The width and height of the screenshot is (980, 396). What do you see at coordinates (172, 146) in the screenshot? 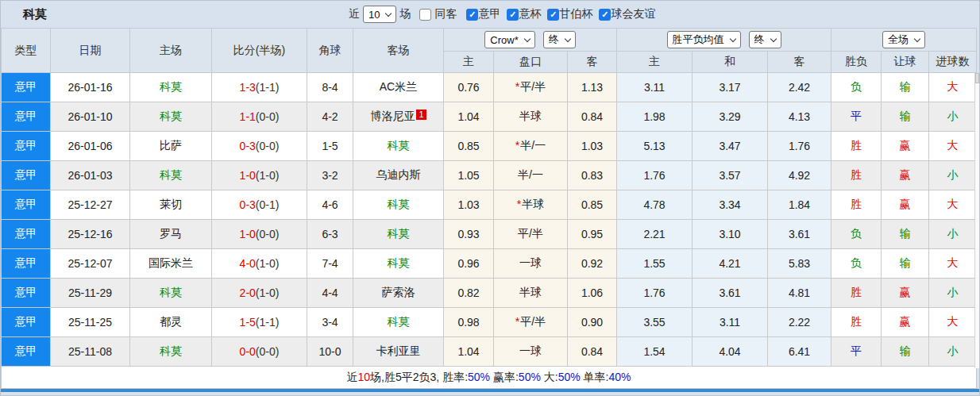
I see `home-team: 比萨` at bounding box center [172, 146].